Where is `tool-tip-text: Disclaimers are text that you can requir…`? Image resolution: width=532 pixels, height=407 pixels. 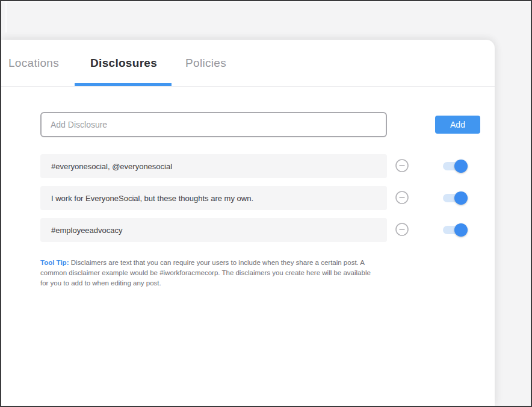 tool-tip-text: Disclaimers are text that you can requir… is located at coordinates (206, 273).